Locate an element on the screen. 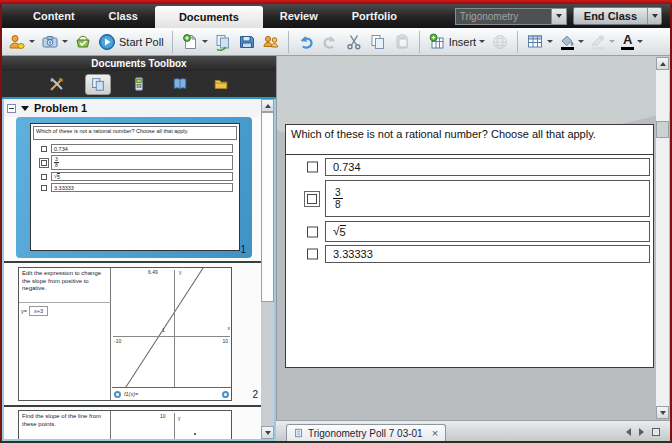 This screenshot has height=443, width=672. insert-button: Insert is located at coordinates (457, 42).